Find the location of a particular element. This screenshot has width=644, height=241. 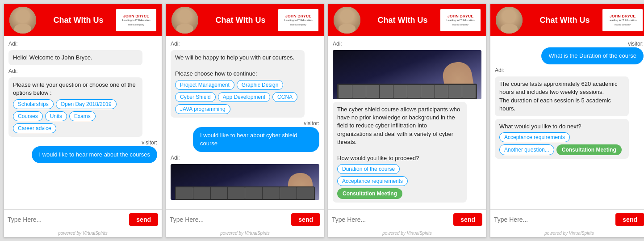

option-duration: Duration of the course is located at coordinates (368, 169).